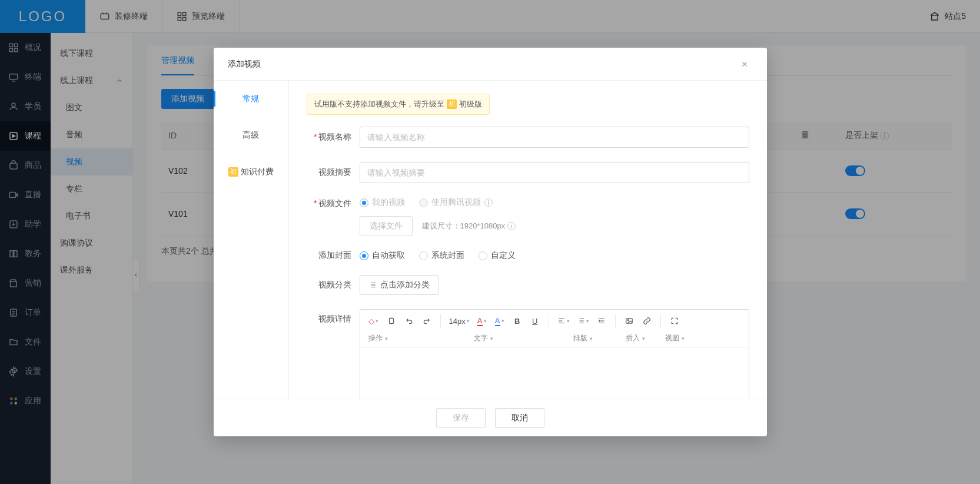 Image resolution: width=980 pixels, height=484 pixels. What do you see at coordinates (583, 338) in the screenshot?
I see `editor-group-layout: 排版▾` at bounding box center [583, 338].